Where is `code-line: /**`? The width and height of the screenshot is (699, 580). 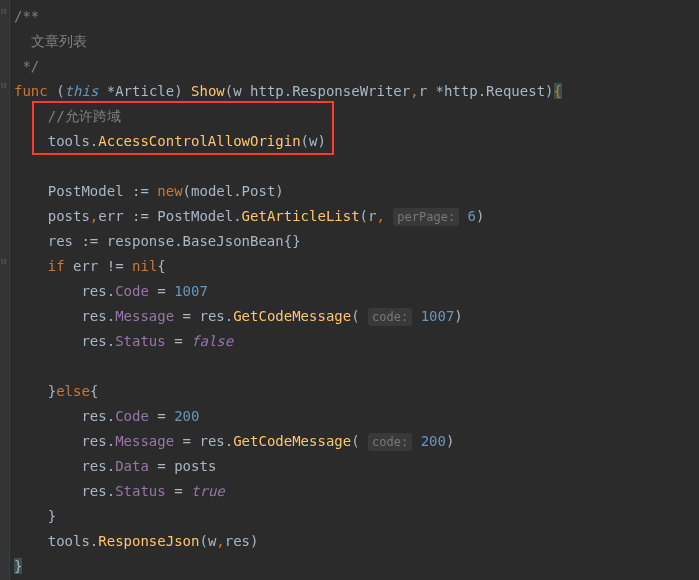
code-line: /** is located at coordinates (356, 16).